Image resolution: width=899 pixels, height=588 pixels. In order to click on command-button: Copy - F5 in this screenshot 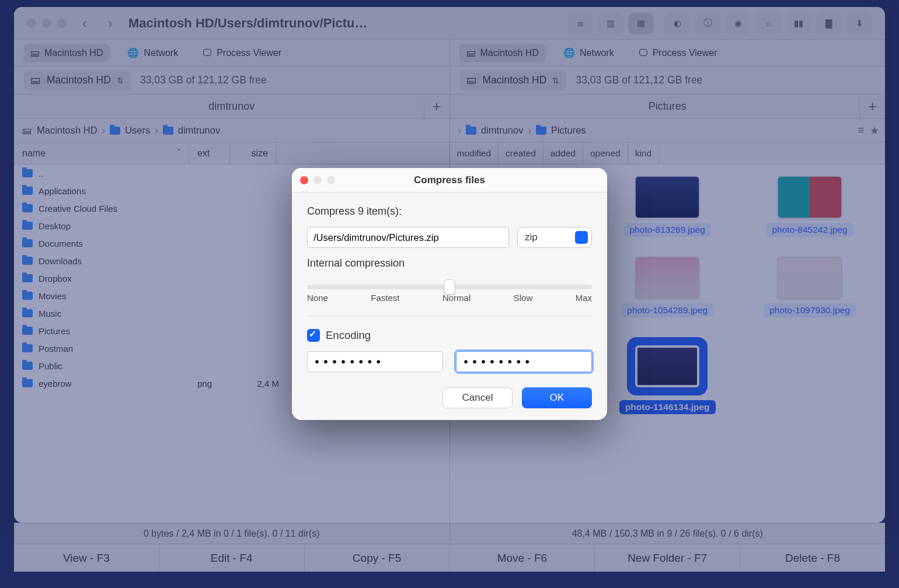, I will do `click(377, 558)`.